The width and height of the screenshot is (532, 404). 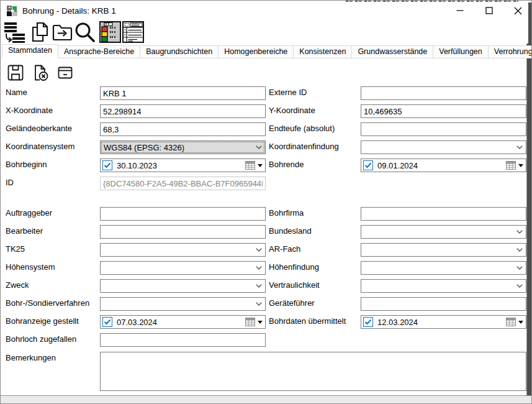 I want to click on copy-rows-icon, so click(x=15, y=32).